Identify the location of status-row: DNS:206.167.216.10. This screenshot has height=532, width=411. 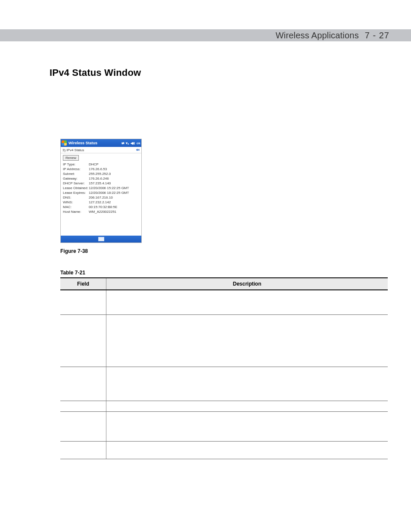
(101, 197).